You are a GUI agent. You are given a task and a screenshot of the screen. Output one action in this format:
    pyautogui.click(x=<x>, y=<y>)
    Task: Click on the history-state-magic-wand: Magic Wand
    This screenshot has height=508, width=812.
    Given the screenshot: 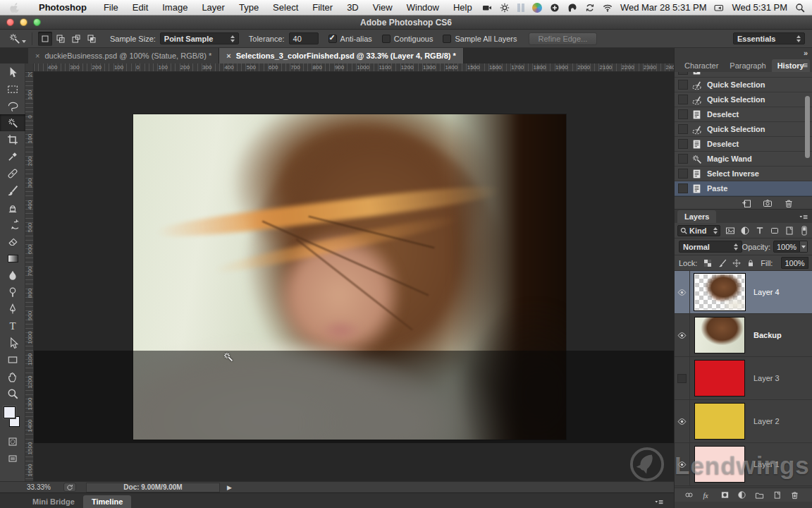 What is the action you would take?
    pyautogui.click(x=743, y=159)
    